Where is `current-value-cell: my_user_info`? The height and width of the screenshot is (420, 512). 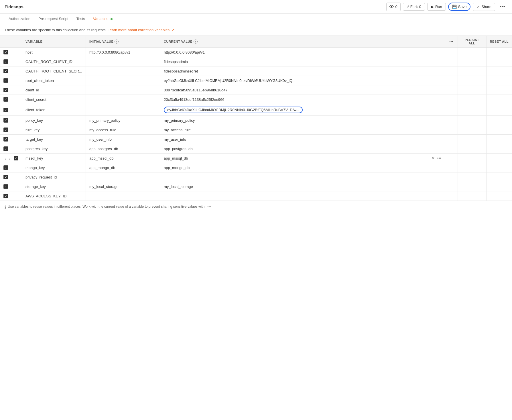
current-value-cell: my_user_info is located at coordinates (302, 139).